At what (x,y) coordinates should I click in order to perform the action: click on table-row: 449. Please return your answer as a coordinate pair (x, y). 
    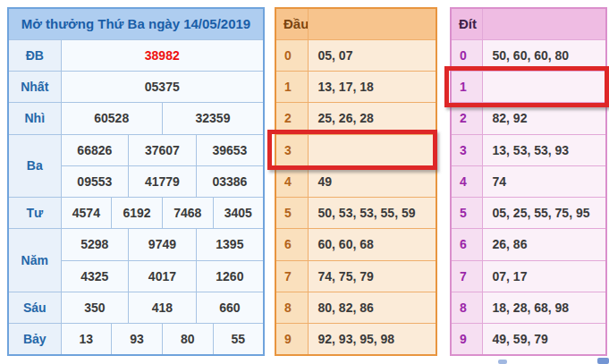
    Looking at the image, I should click on (356, 181).